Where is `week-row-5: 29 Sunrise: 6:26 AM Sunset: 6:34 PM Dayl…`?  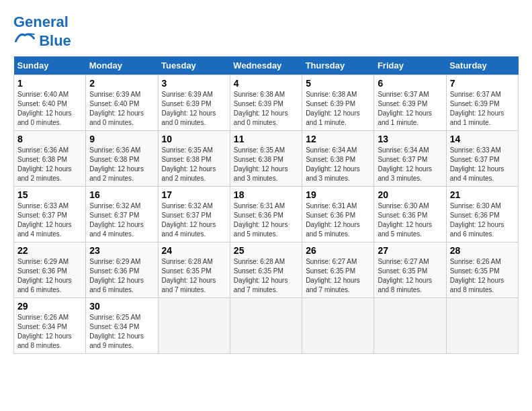 week-row-5: 29 Sunrise: 6:26 AM Sunset: 6:34 PM Dayl… is located at coordinates (266, 326).